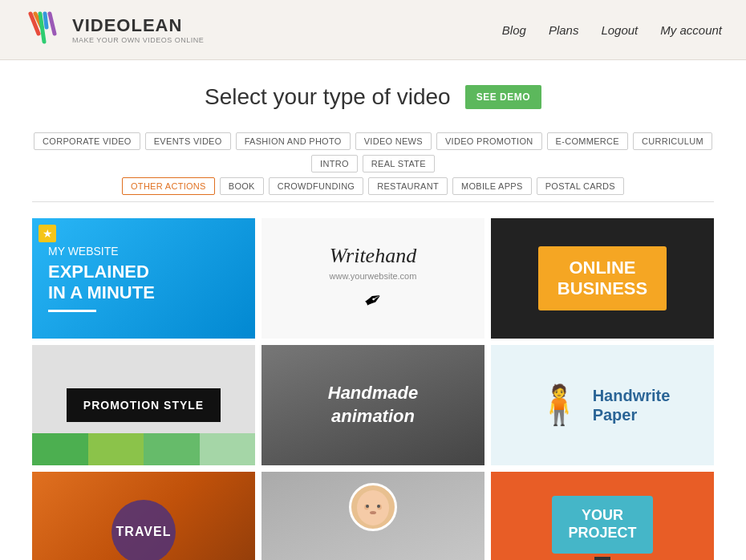 The width and height of the screenshot is (746, 560). What do you see at coordinates (373, 405) in the screenshot?
I see `card-handmade-animation: Handmadeanimation` at bounding box center [373, 405].